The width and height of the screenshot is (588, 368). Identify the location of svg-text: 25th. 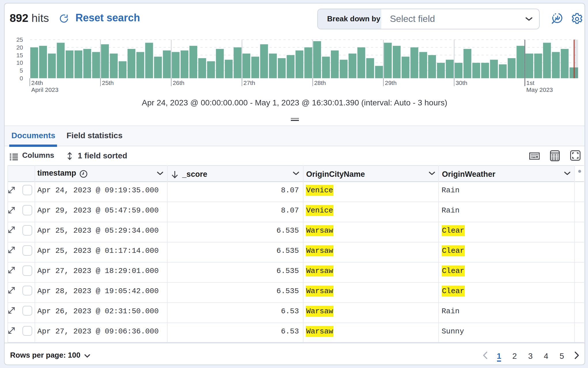
(108, 82).